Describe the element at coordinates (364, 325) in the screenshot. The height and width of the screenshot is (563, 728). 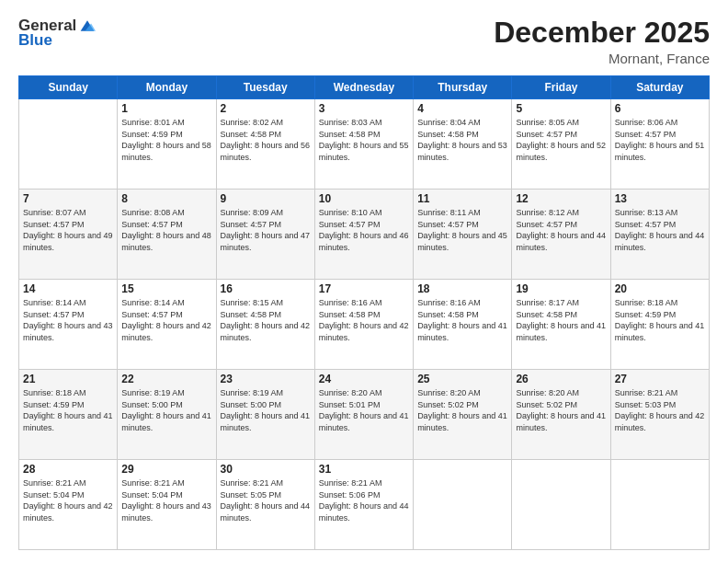
I see `calendar-cell: 17Sunrise: 8:16 AMSunset: 4:58 PMDayligh…` at that location.